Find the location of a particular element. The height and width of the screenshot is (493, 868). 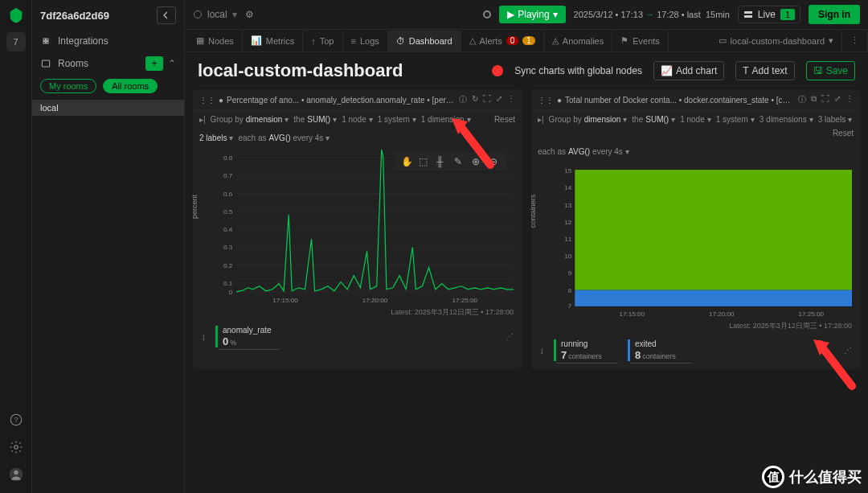

zoomin-icon: ⊕ is located at coordinates (477, 162).